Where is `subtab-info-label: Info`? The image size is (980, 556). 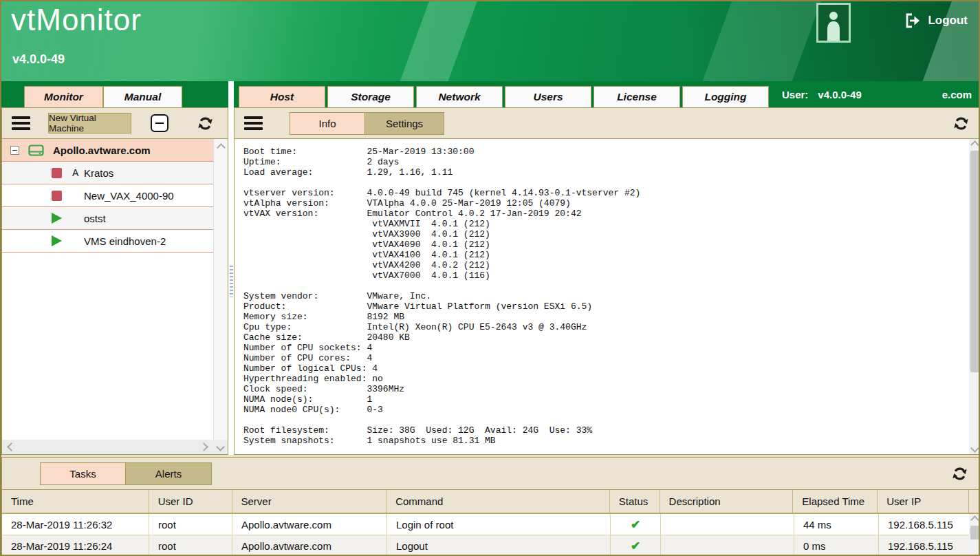
subtab-info-label: Info is located at coordinates (327, 124).